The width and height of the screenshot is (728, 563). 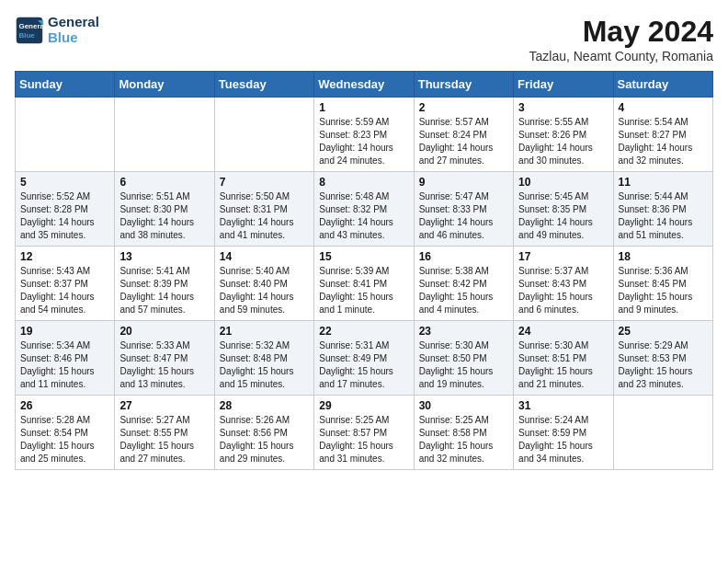 I want to click on day-number: 13, so click(x=164, y=257).